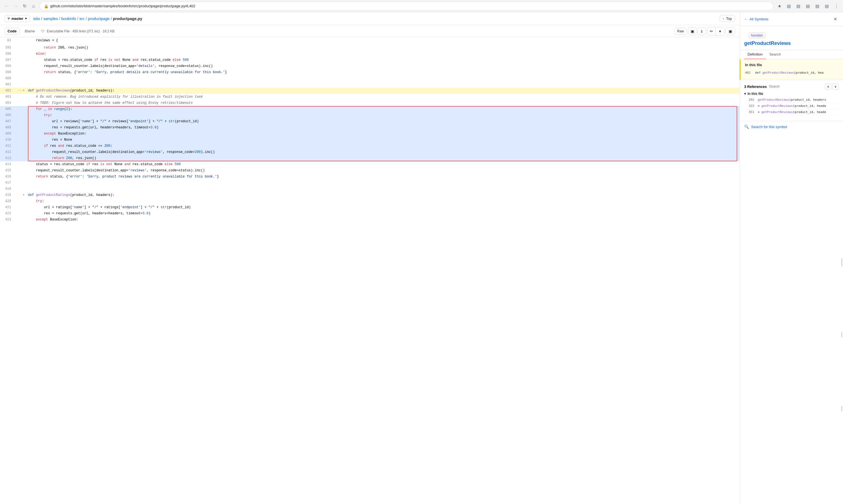  Describe the element at coordinates (370, 48) in the screenshot. I see `code-line-395: 395 return 200, res.json()` at that location.